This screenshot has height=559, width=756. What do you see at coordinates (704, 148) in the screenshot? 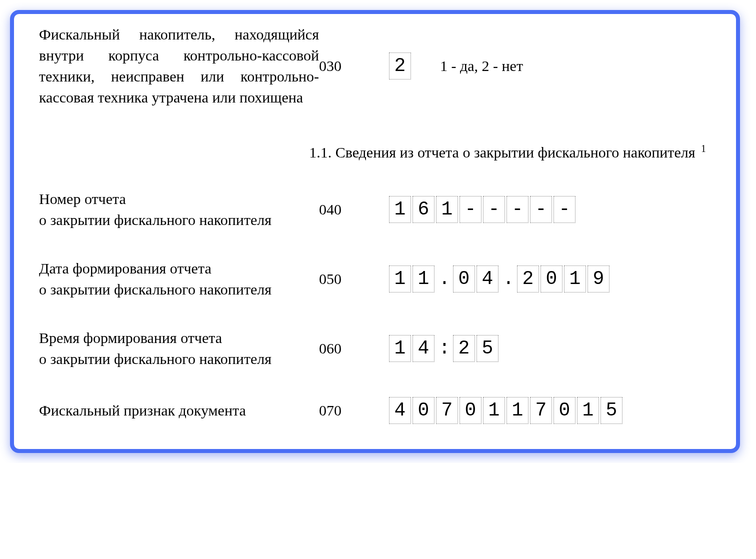
I see `section-title-footnote: 1` at bounding box center [704, 148].